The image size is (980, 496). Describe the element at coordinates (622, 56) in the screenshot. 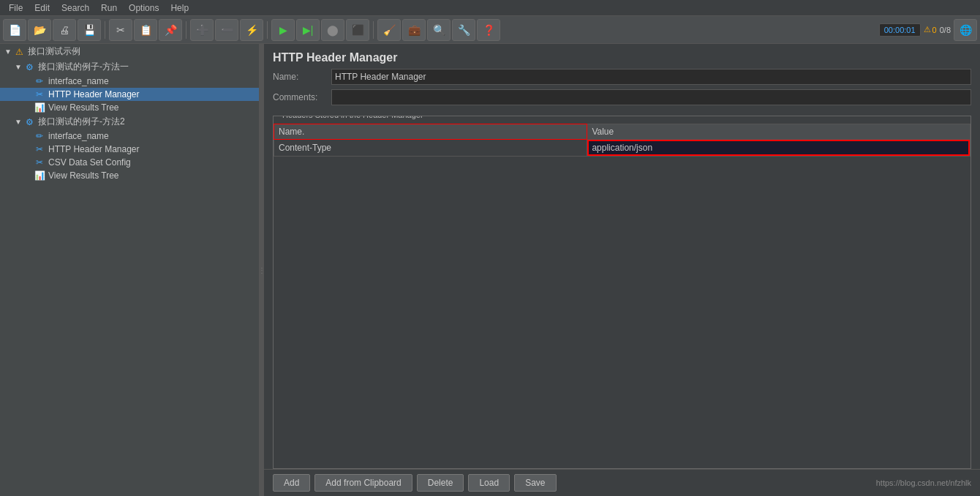

I see `panel-title: HTTP Header Manager` at that location.